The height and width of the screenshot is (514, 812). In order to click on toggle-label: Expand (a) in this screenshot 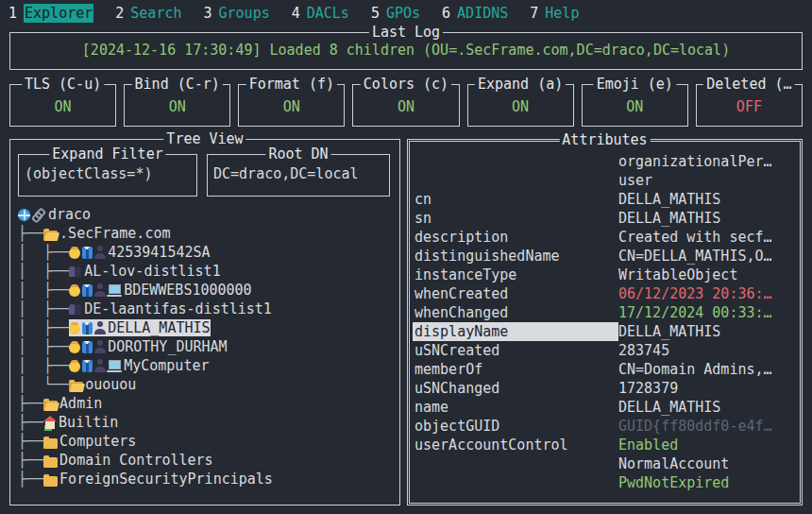, I will do `click(520, 84)`.